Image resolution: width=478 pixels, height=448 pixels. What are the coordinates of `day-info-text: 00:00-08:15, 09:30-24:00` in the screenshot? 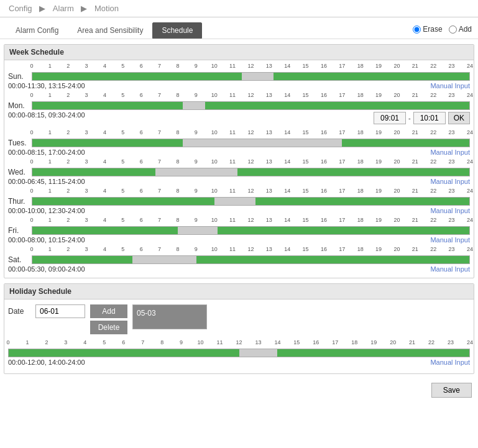 It's located at (47, 119).